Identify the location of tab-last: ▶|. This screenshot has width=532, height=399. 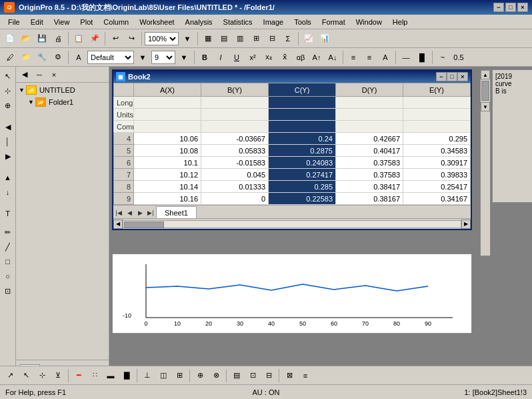
(151, 213).